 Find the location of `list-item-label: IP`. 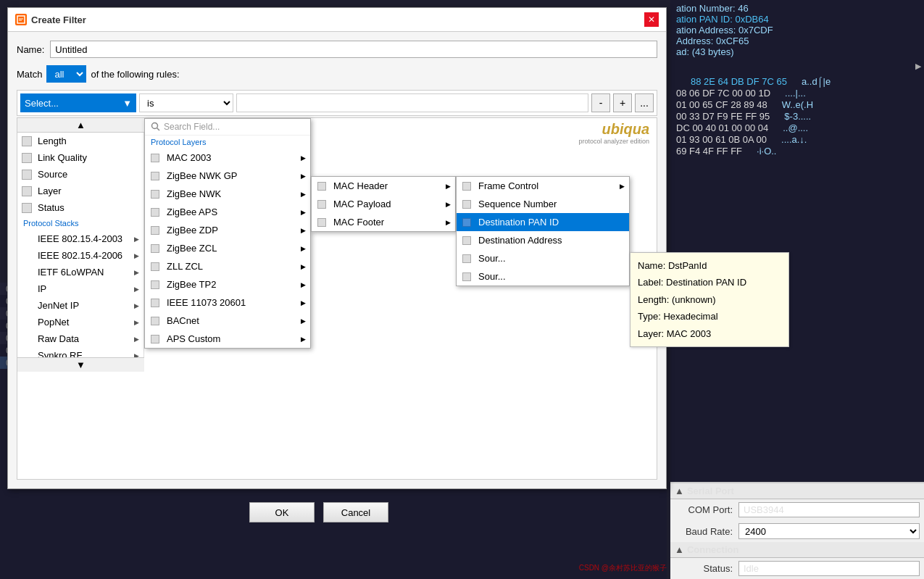

list-item-label: IP is located at coordinates (42, 288).